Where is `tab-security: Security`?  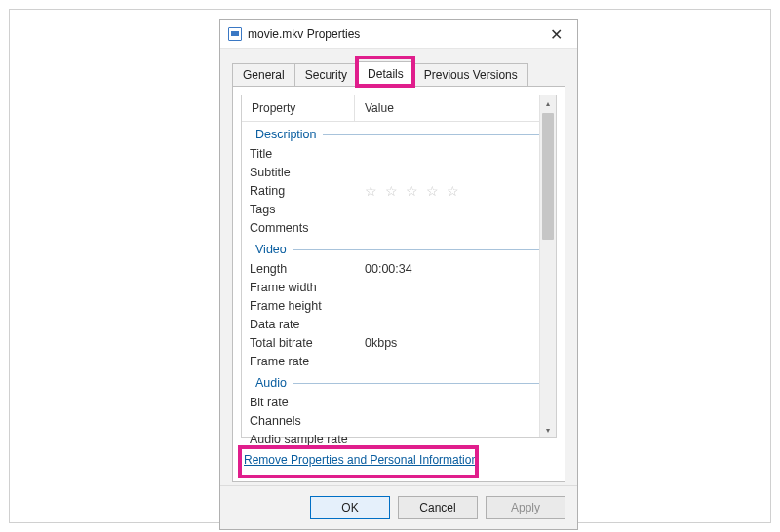
tab-security: Security is located at coordinates (326, 74).